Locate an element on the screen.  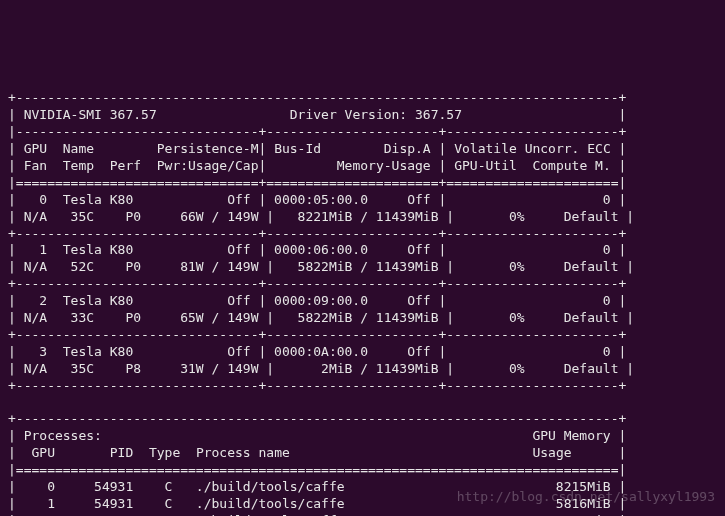
driver-label: Driver Version: is located at coordinates (348, 114).